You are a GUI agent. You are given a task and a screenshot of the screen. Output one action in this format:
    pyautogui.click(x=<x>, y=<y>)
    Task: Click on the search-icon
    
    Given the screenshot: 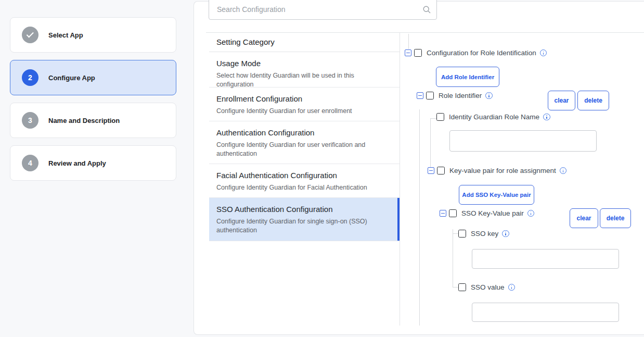 What is the action you would take?
    pyautogui.click(x=427, y=9)
    